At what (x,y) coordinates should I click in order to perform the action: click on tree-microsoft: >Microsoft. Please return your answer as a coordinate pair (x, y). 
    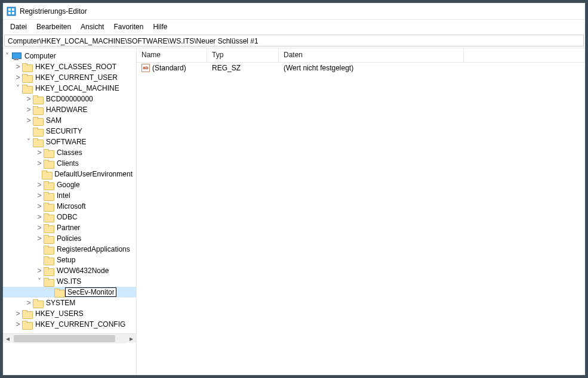
    Looking at the image, I should click on (69, 206).